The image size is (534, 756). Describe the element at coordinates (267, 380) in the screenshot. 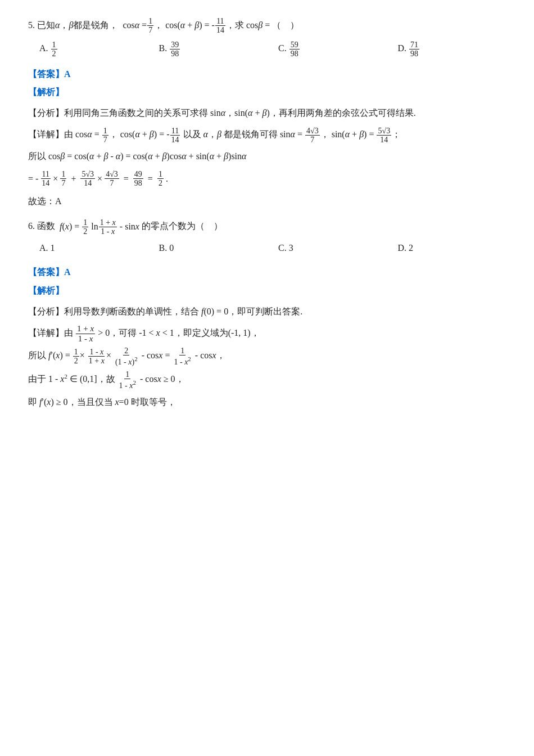

I see `detail-6-3: 由于 1 - x2 ∈ (0,1]，故 11 - x2 - cosx ≥ 0，` at that location.